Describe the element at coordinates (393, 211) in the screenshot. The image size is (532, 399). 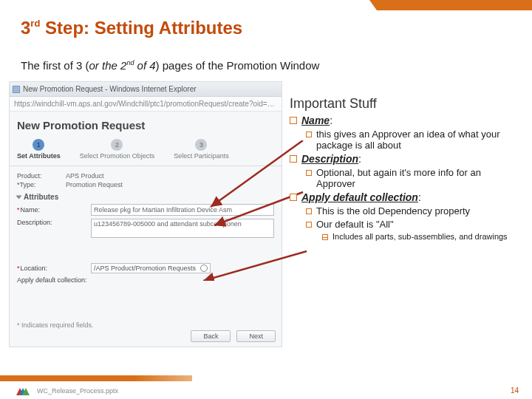
I see `note-apply-desc1-text: This is the old Dependency property` at that location.